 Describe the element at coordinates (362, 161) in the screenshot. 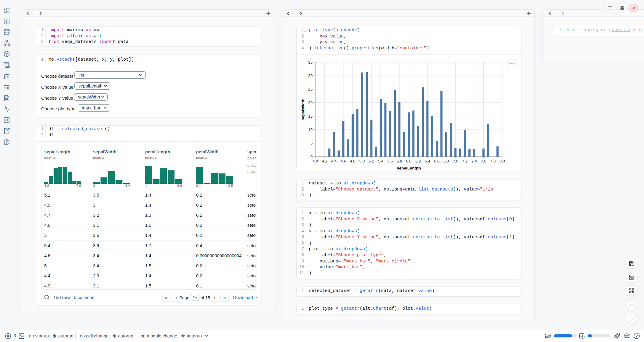

I see `svg-text: 5.0` at that location.